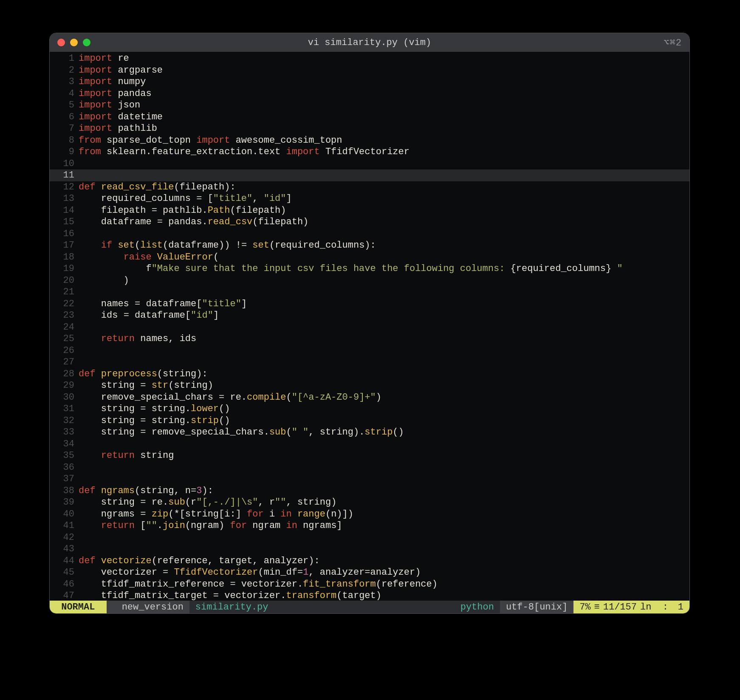 The width and height of the screenshot is (740, 700). What do you see at coordinates (384, 304) in the screenshot?
I see `code-content: names = dataframe["title"]` at bounding box center [384, 304].